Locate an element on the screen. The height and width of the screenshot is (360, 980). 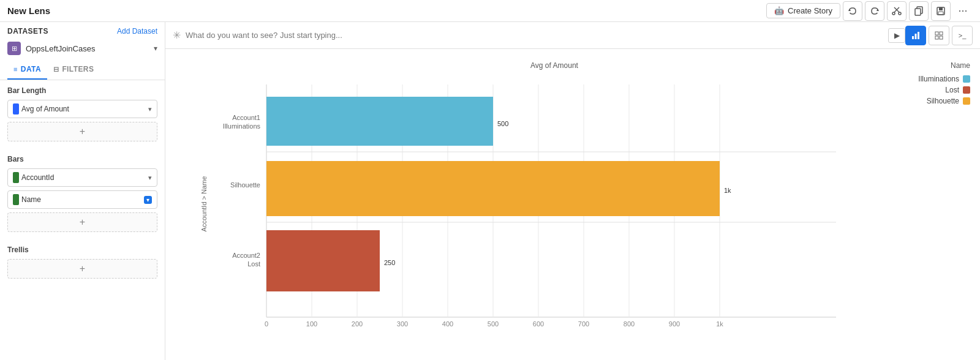
tab-filters: ⊟ FILTERS is located at coordinates (74, 70).